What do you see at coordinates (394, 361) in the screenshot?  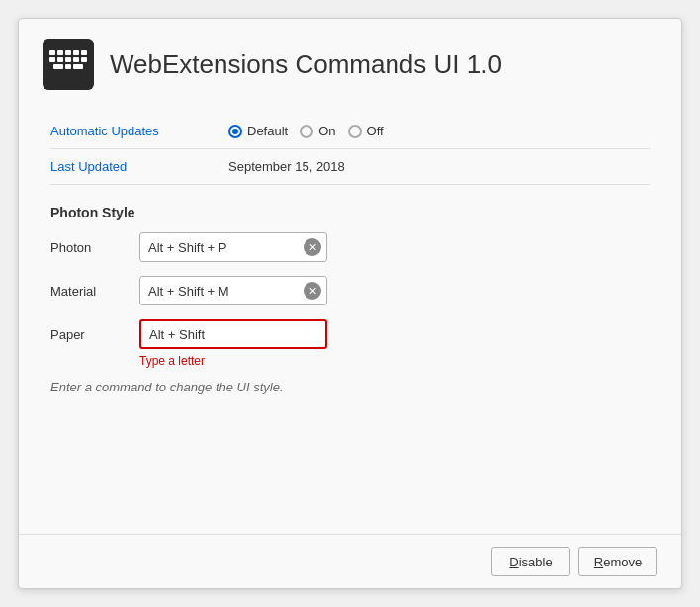 I see `error-message: Type a letter` at bounding box center [394, 361].